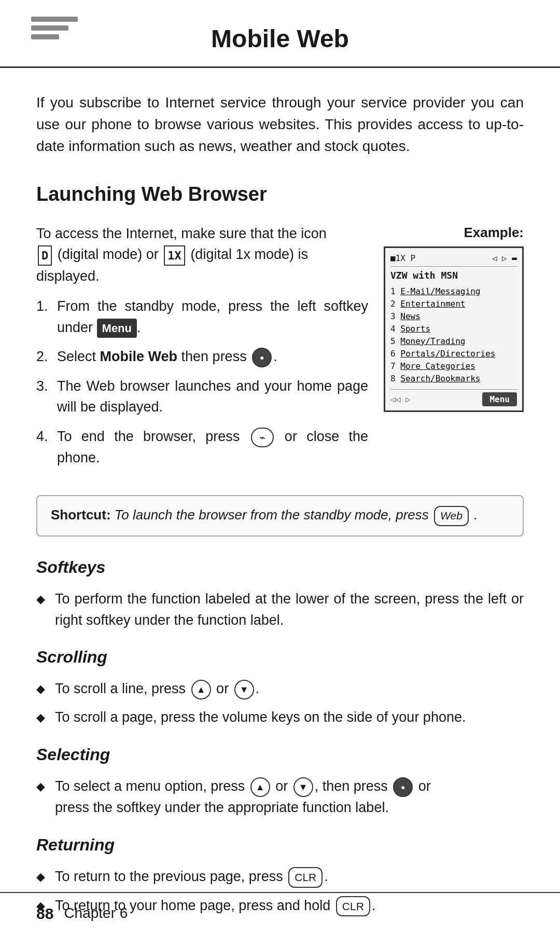 This screenshot has height=934, width=560. I want to click on phone-status-right: ◁ ▷ ▬, so click(505, 258).